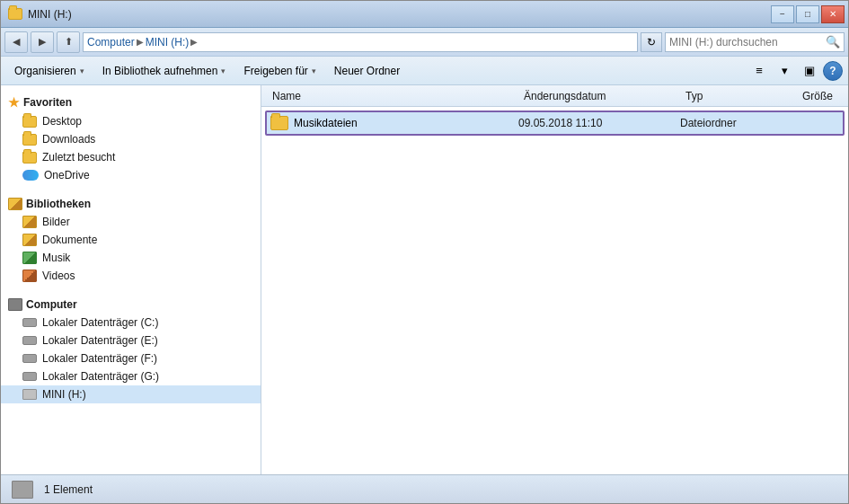  I want to click on search-input, so click(747, 42).